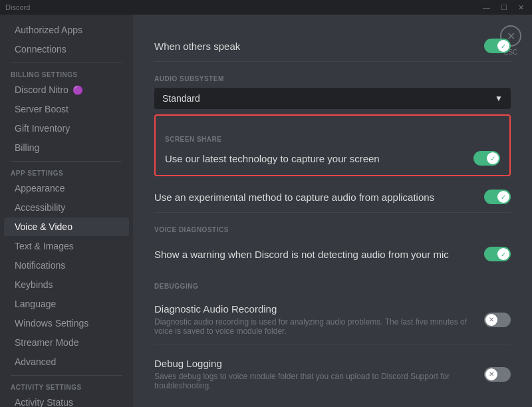  Describe the element at coordinates (66, 90) in the screenshot. I see `sidebar-item-discord-nitro: Discord Nitro 🟣` at that location.